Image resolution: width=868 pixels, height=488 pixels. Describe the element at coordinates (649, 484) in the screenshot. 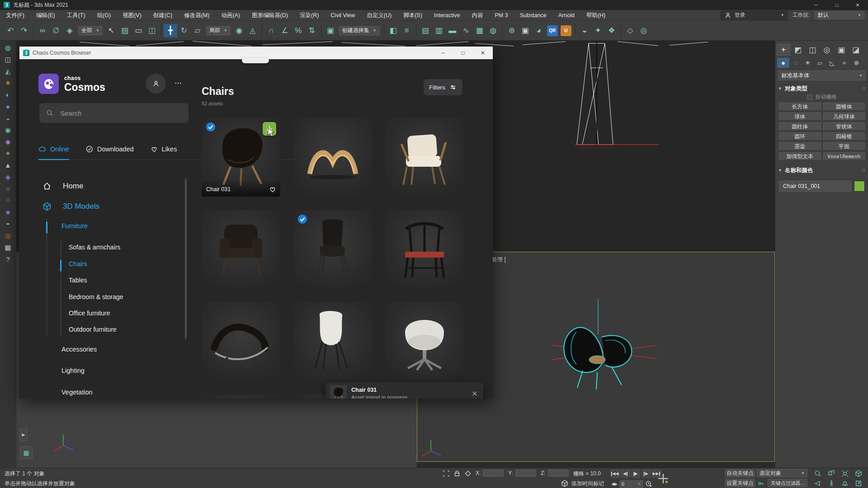

I see `time-configuration-icon` at that location.